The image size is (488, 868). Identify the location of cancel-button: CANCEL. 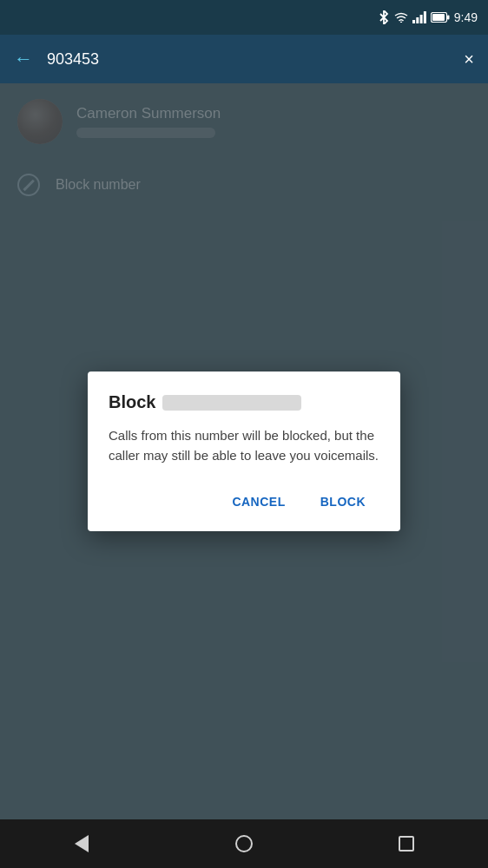
(259, 502).